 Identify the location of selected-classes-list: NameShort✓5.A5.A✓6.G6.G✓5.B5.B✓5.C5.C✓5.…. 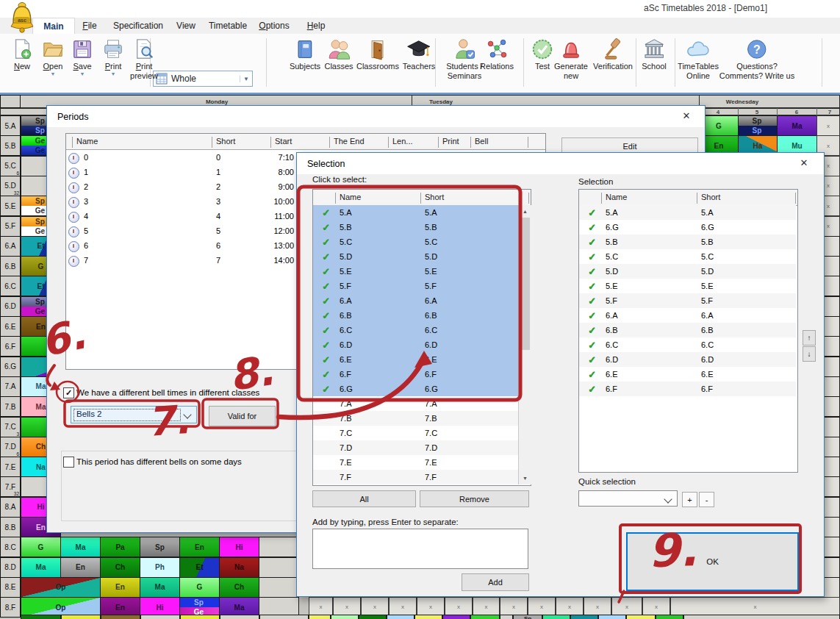
(688, 331).